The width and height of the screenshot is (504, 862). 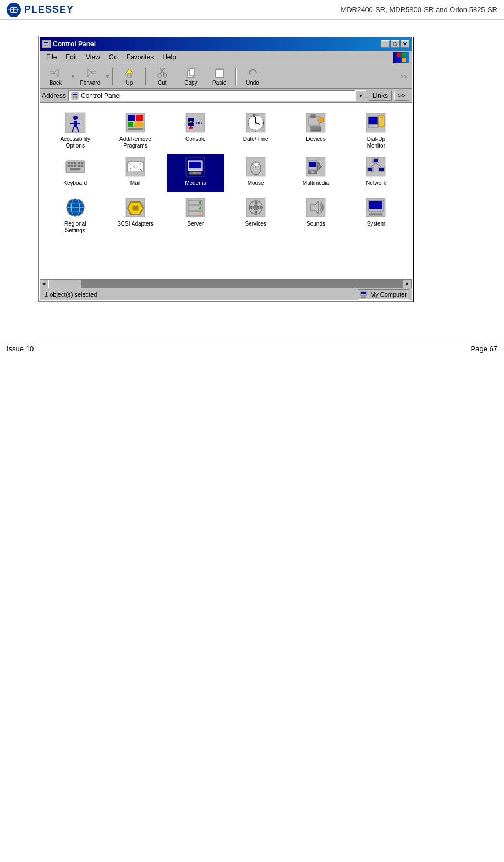 What do you see at coordinates (195, 167) in the screenshot?
I see `modems-icon` at bounding box center [195, 167].